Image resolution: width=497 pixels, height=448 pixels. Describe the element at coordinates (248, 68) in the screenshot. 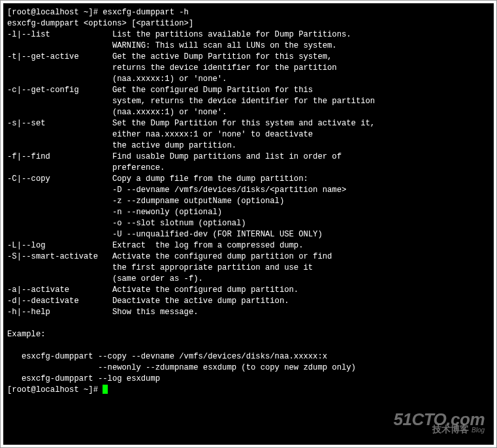

I see `terminal-line: returns the device identifier for the pa…` at that location.